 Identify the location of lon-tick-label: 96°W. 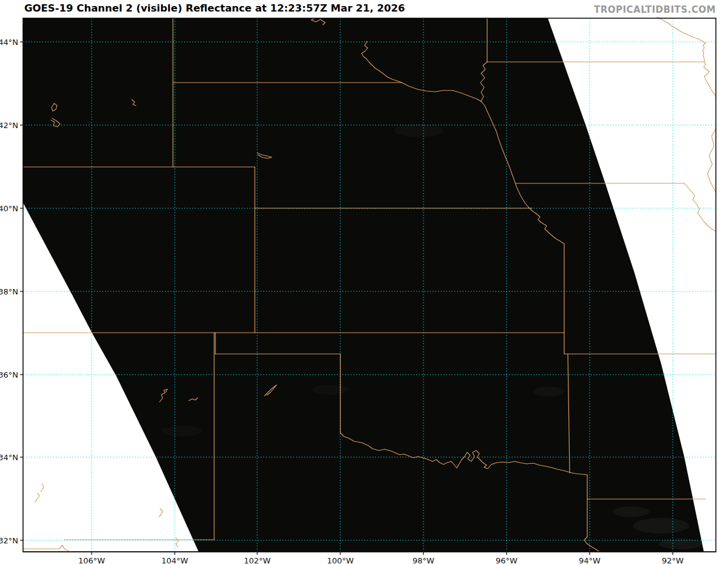
(507, 560).